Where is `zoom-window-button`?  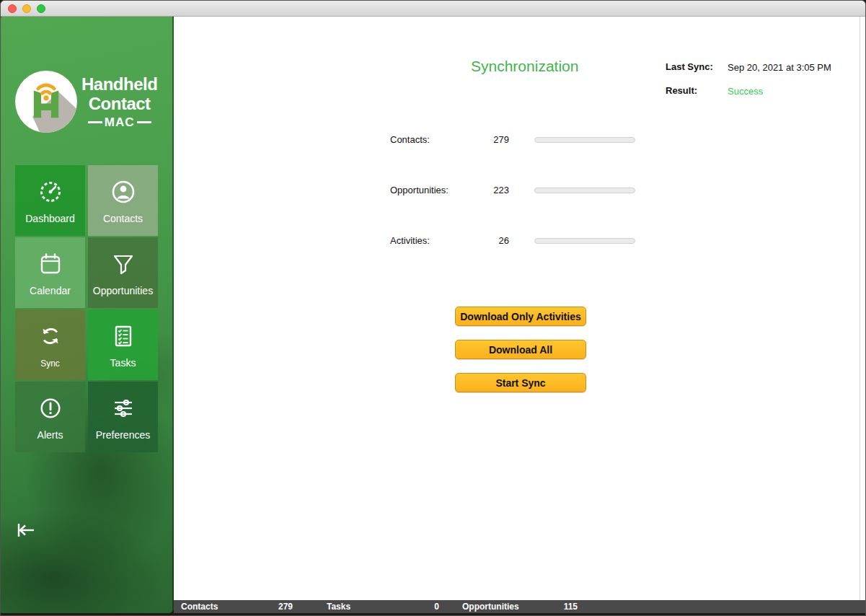
zoom-window-button is located at coordinates (41, 9).